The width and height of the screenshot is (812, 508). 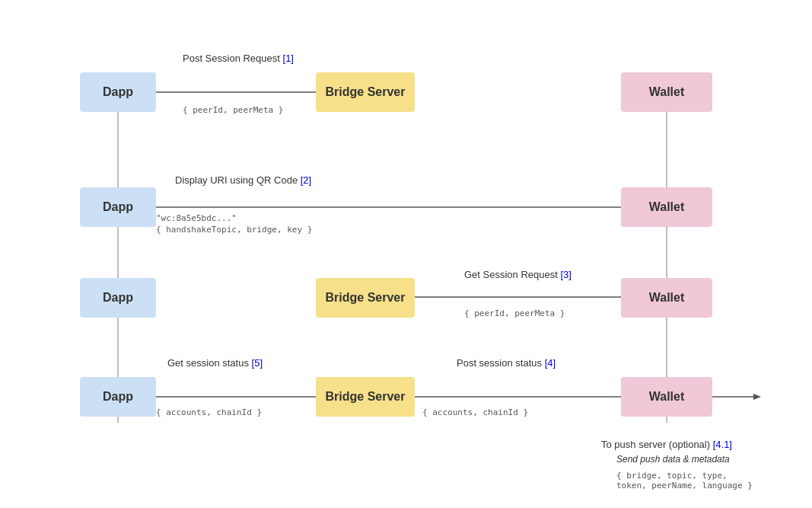 What do you see at coordinates (673, 460) in the screenshot?
I see `push-server-italic: Send push data & metadata` at bounding box center [673, 460].